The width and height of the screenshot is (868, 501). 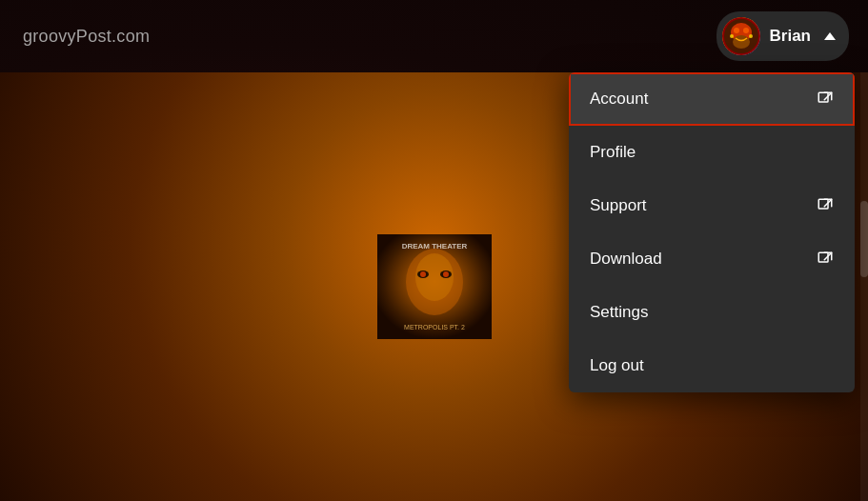 I want to click on scrollbar-thumb, so click(x=864, y=239).